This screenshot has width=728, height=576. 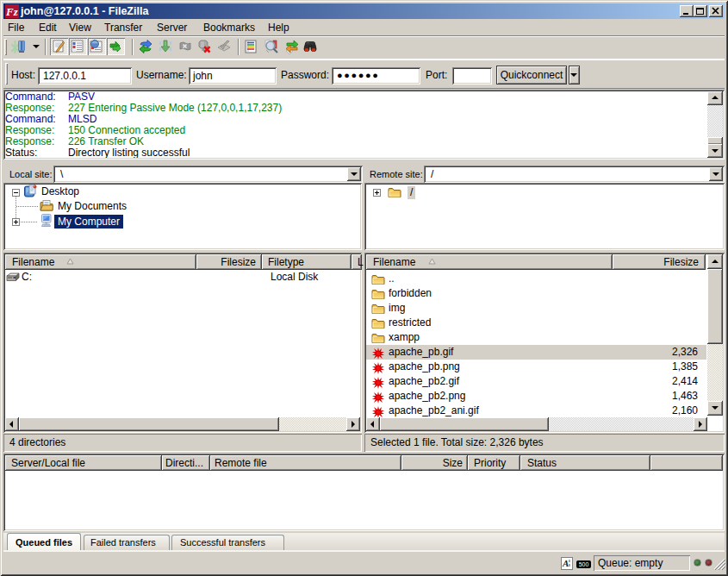 What do you see at coordinates (565, 563) in the screenshot?
I see `svg-text: A` at bounding box center [565, 563].